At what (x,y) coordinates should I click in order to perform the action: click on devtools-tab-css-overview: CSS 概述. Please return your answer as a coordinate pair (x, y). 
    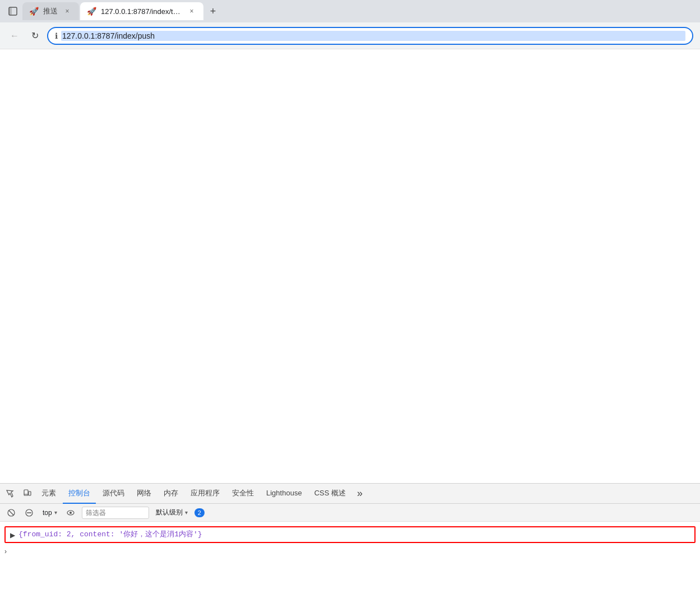
    Looking at the image, I should click on (330, 494).